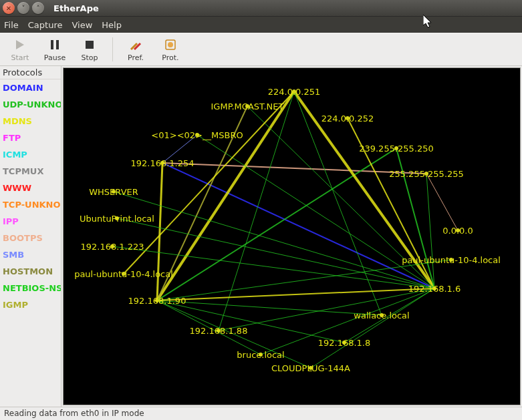 The width and height of the screenshot is (522, 420). Describe the element at coordinates (261, 8) in the screenshot. I see `titlebar: ✕ ˅ ˄ EtherApe` at that location.